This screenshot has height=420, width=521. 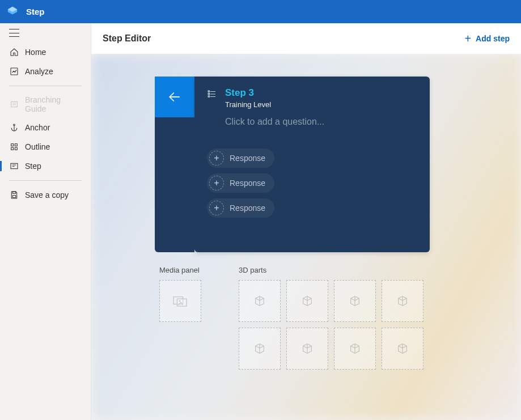 What do you see at coordinates (180, 317) in the screenshot?
I see `media-panel: Media panel` at bounding box center [180, 317].